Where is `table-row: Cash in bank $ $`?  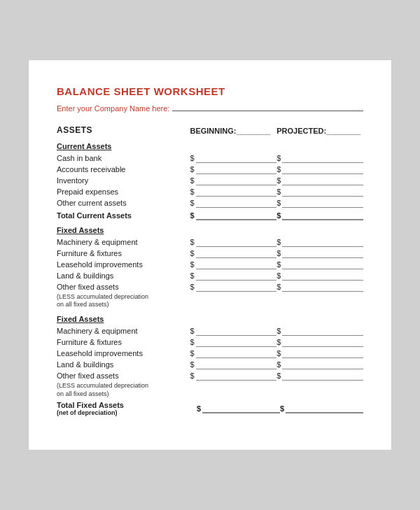 table-row: Cash in bank $ $ is located at coordinates (210, 158).